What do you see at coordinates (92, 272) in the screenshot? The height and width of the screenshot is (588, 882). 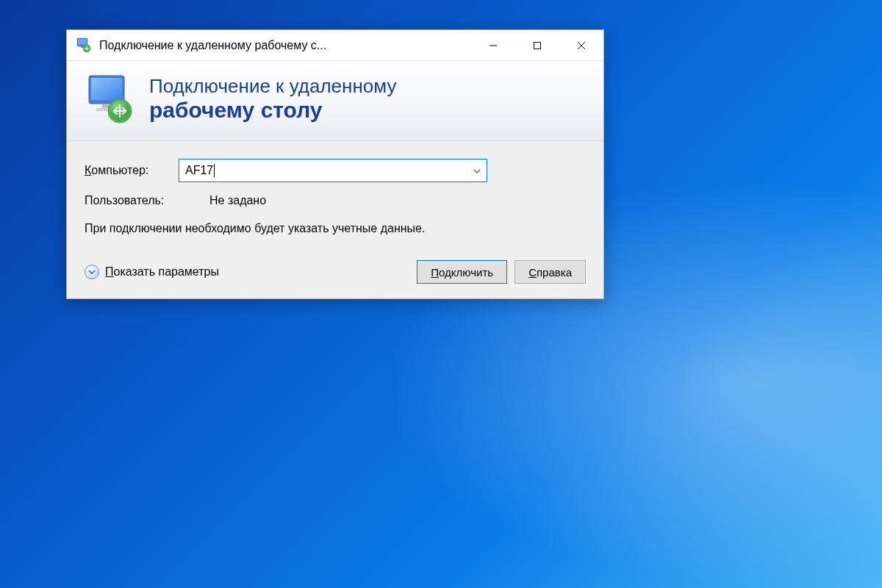 I see `chevron-down-circle-icon` at bounding box center [92, 272].